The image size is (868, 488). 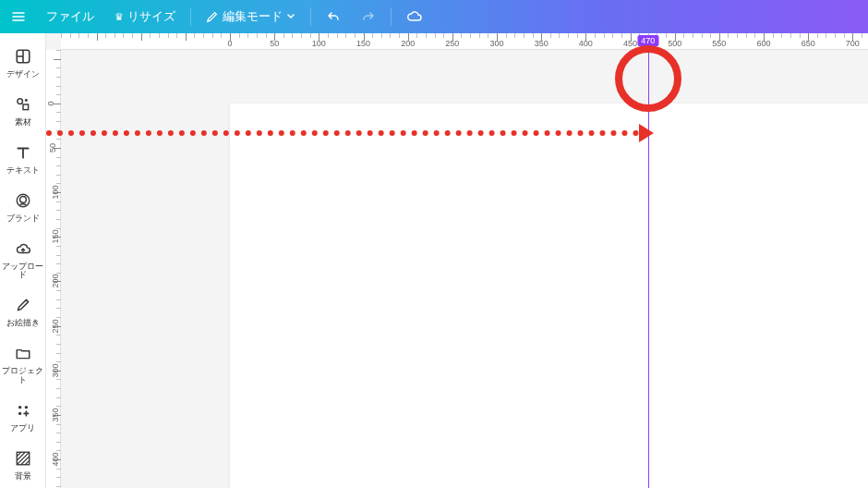 What do you see at coordinates (22, 159) in the screenshot?
I see `sidebar-item-text: テキスト` at bounding box center [22, 159].